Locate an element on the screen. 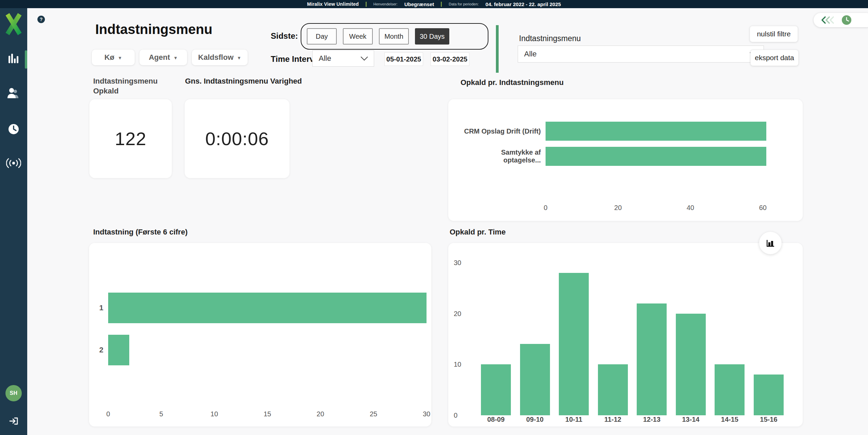 The width and height of the screenshot is (868, 435). requests-value: Ubegrænset is located at coordinates (419, 4).